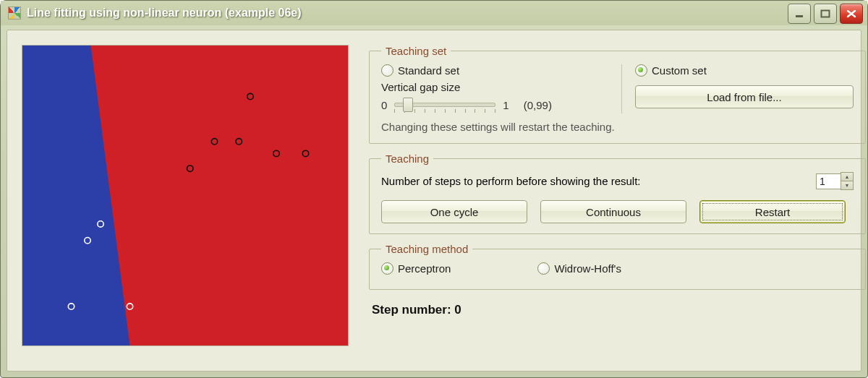  I want to click on close-button, so click(851, 14).